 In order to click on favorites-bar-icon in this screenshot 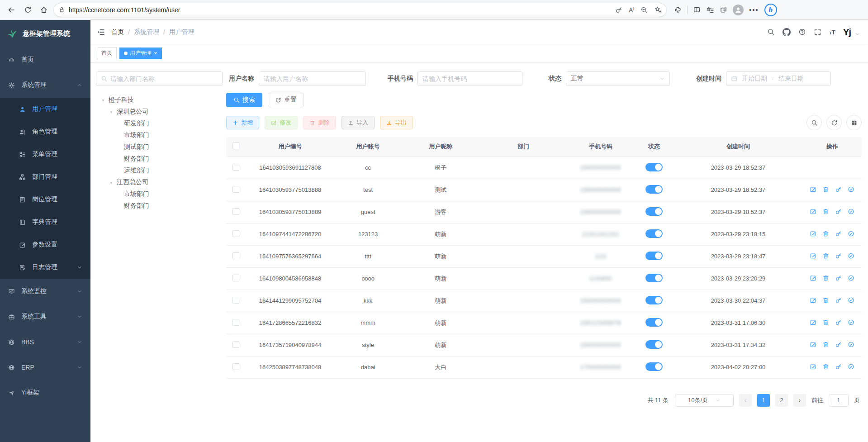, I will do `click(710, 10)`.